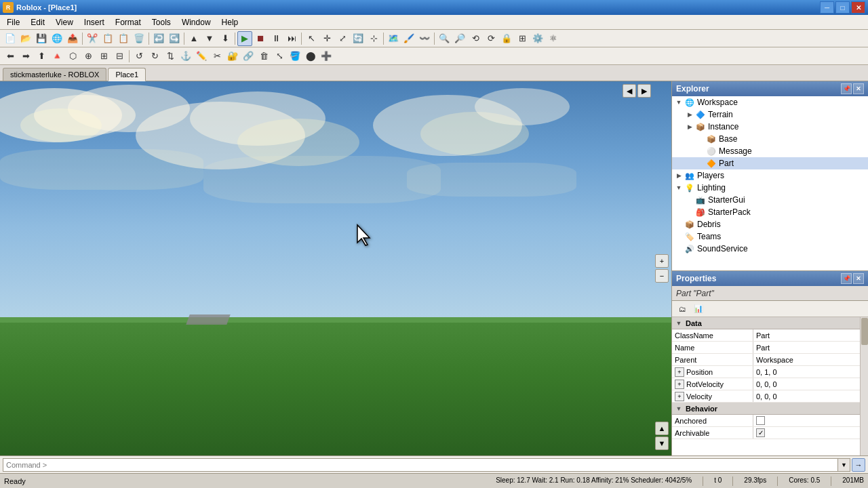  Describe the element at coordinates (73, 39) in the screenshot. I see `publish-as-button: 📤` at that location.